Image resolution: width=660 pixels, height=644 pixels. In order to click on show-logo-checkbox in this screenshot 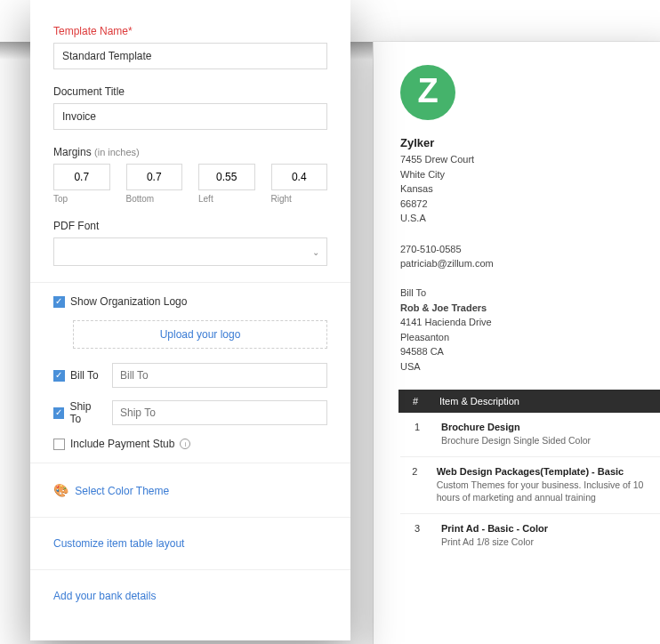, I will do `click(59, 302)`.